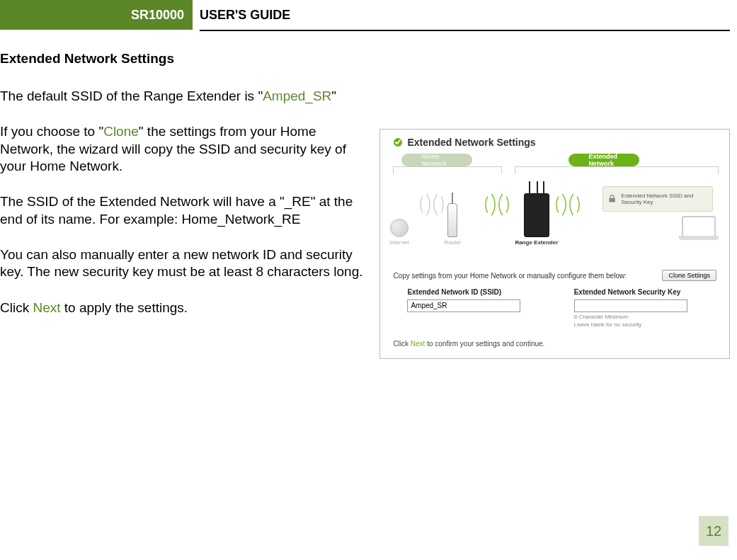 The height and width of the screenshot is (560, 737). What do you see at coordinates (555, 140) in the screenshot?
I see `screenshot-title-row: Extended Network Settings` at bounding box center [555, 140].